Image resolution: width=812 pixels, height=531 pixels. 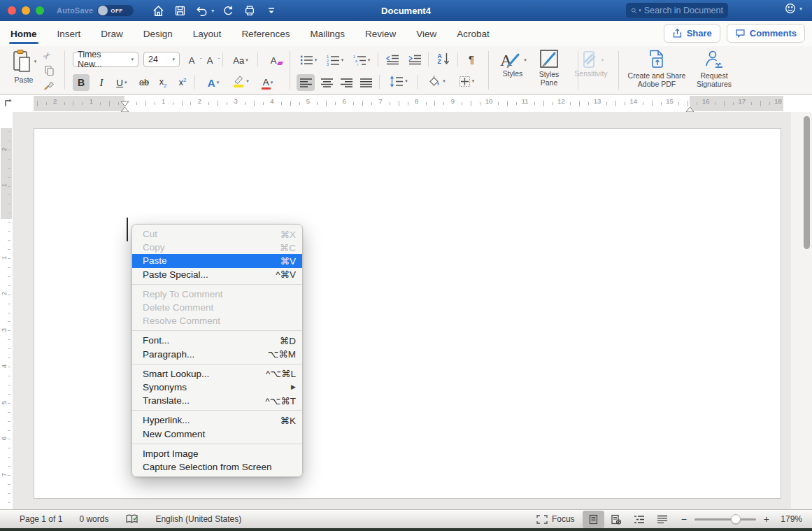 What do you see at coordinates (589, 59) in the screenshot?
I see `sensitivity-icon` at bounding box center [589, 59].